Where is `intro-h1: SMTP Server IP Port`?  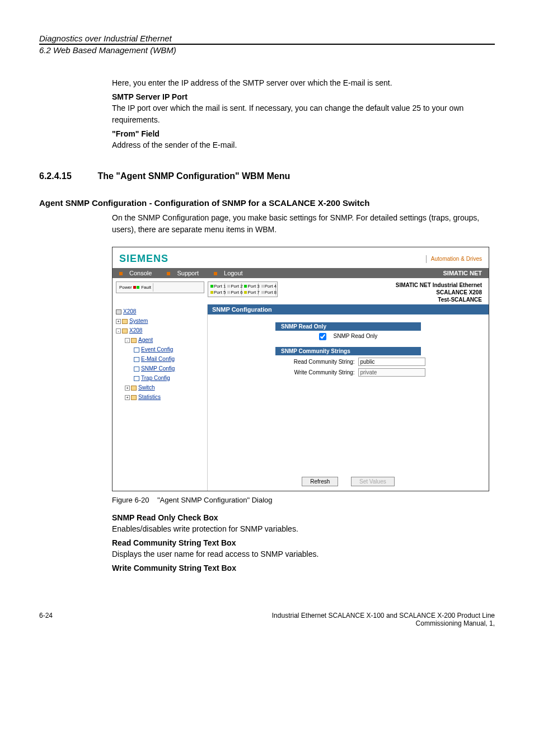
intro-h1: SMTP Server IP Port is located at coordinates (303, 97).